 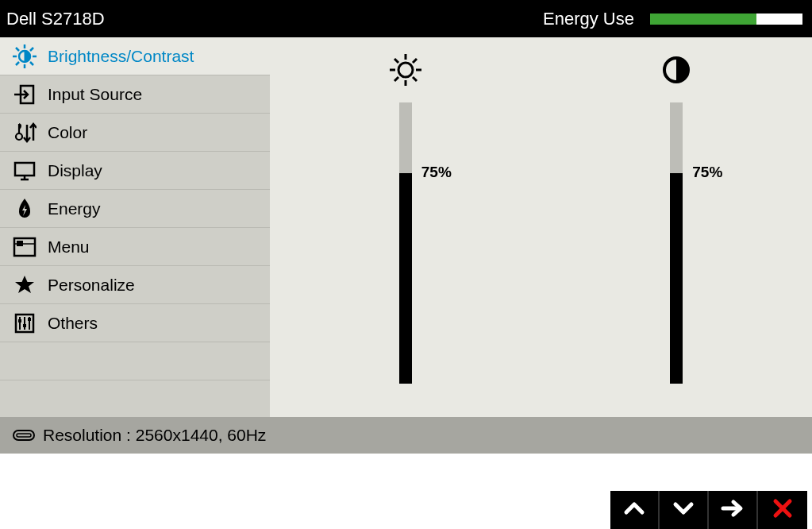 I want to click on sidebar-item-display: Display, so click(x=135, y=171).